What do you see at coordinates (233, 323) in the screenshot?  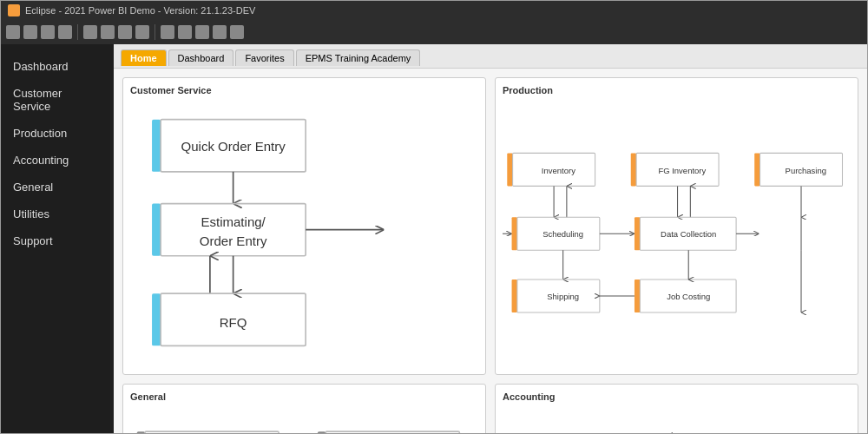 I see `svg-text: RFQ` at bounding box center [233, 323].